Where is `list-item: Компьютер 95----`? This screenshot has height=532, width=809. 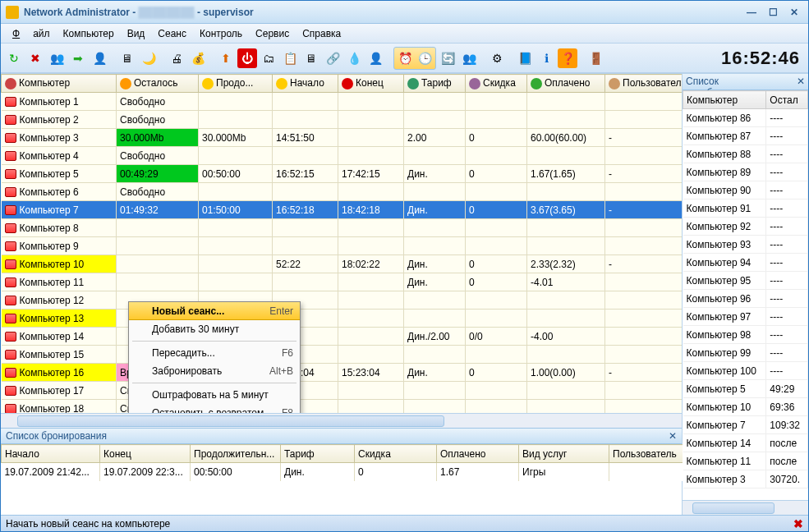
list-item: Компьютер 95---- is located at coordinates (746, 281).